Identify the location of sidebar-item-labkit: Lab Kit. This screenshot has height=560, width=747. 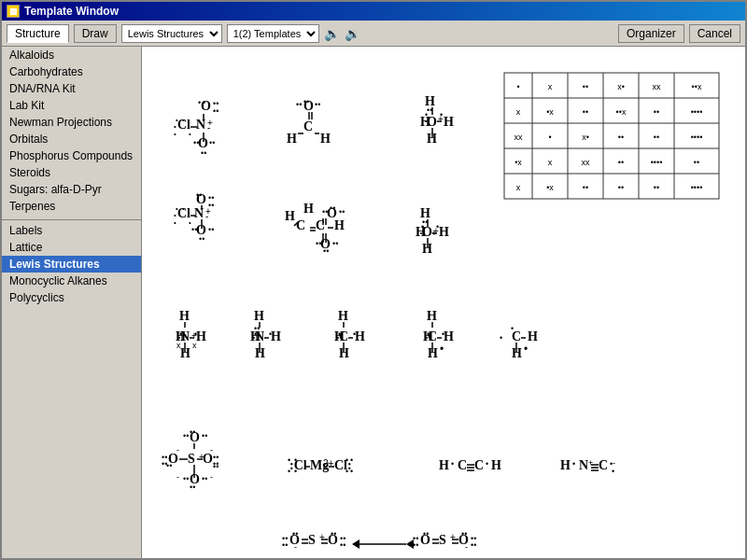
(71, 105).